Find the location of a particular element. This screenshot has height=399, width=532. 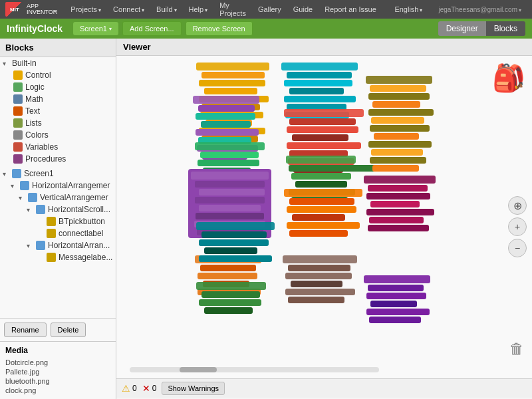

sidebar-item-variables: Variables is located at coordinates (58, 147).